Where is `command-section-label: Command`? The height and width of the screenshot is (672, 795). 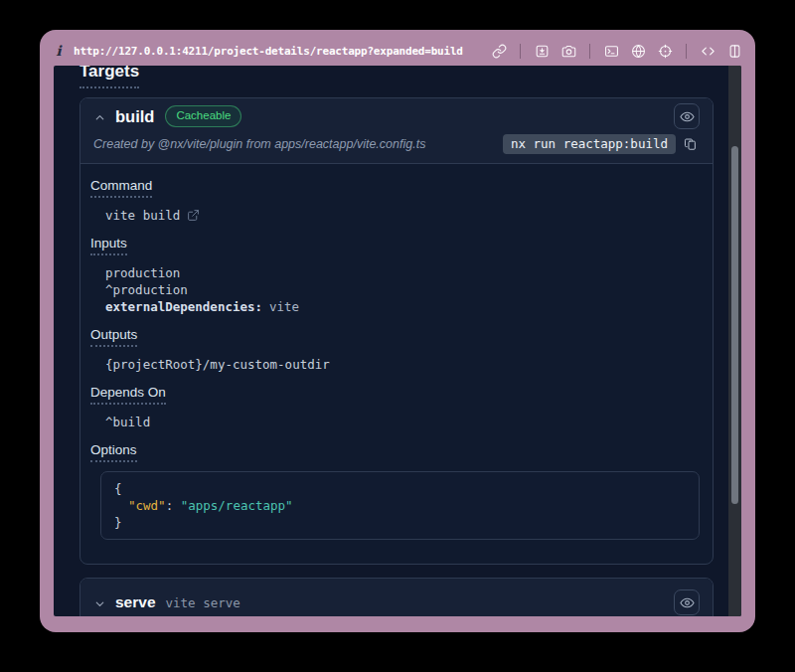
command-section-label: Command is located at coordinates (396, 188).